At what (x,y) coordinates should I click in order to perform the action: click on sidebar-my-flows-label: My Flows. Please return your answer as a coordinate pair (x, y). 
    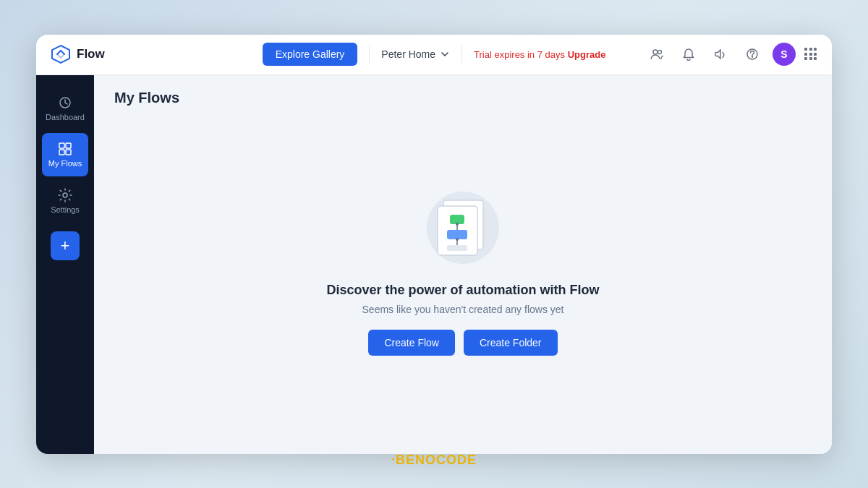
    Looking at the image, I should click on (65, 163).